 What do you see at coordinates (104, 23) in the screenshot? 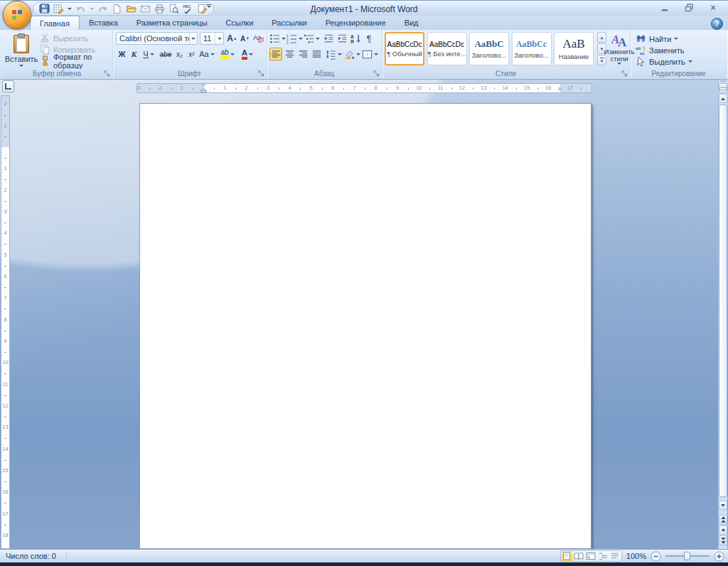
I see `tab-Вставка: Вставка` at bounding box center [104, 23].